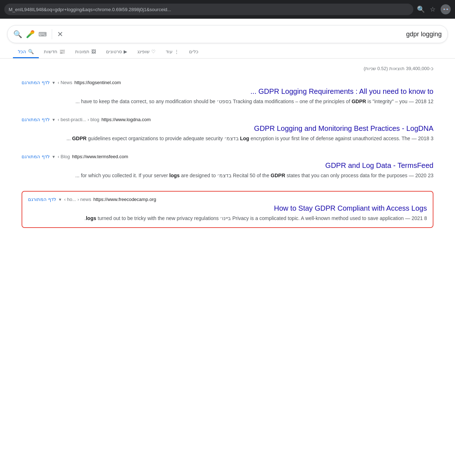  What do you see at coordinates (227, 199) in the screenshot?
I see `result-meta: לדף המתורגם ▼ ho... › news › https://www…` at bounding box center [227, 199].